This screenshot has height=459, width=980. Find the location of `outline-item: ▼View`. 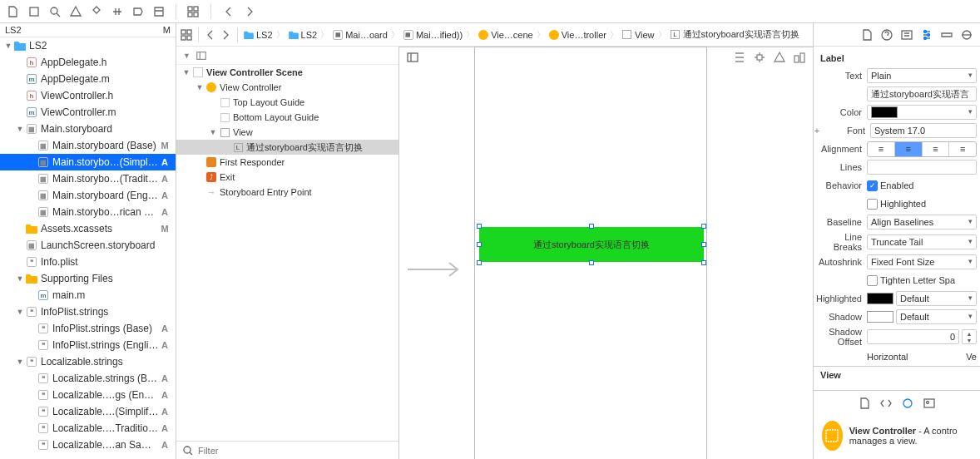

outline-item: ▼View is located at coordinates (288, 132).